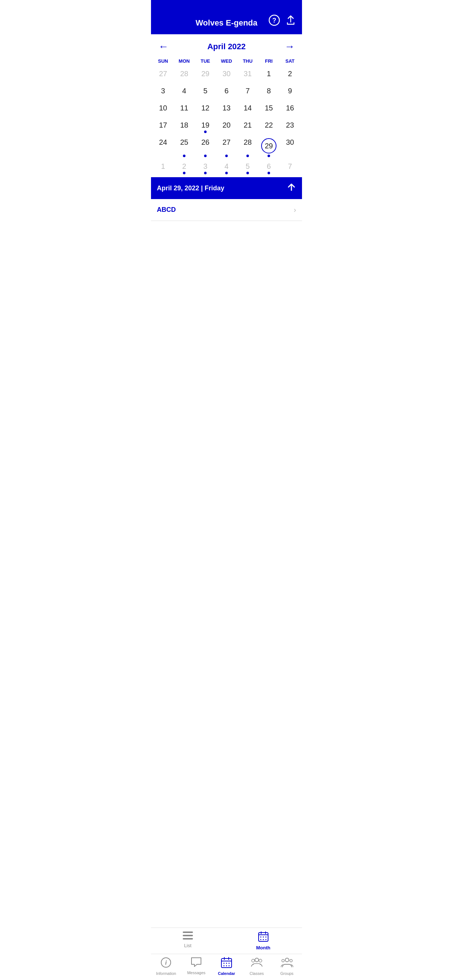  What do you see at coordinates (290, 109) in the screenshot?
I see `calendar-cell: 16` at bounding box center [290, 109].